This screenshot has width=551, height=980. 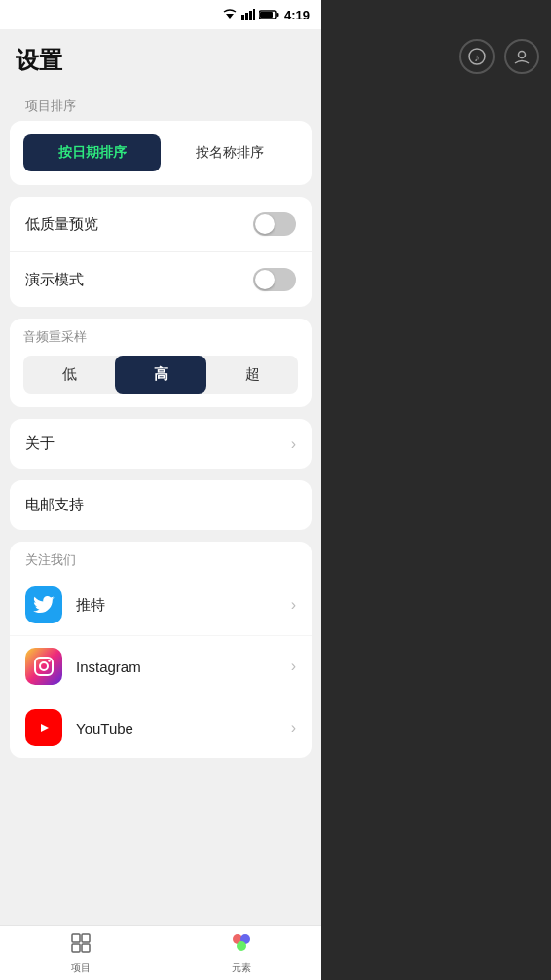 What do you see at coordinates (161, 374) in the screenshot?
I see `audio-buttons-container: 低 高 超` at bounding box center [161, 374].